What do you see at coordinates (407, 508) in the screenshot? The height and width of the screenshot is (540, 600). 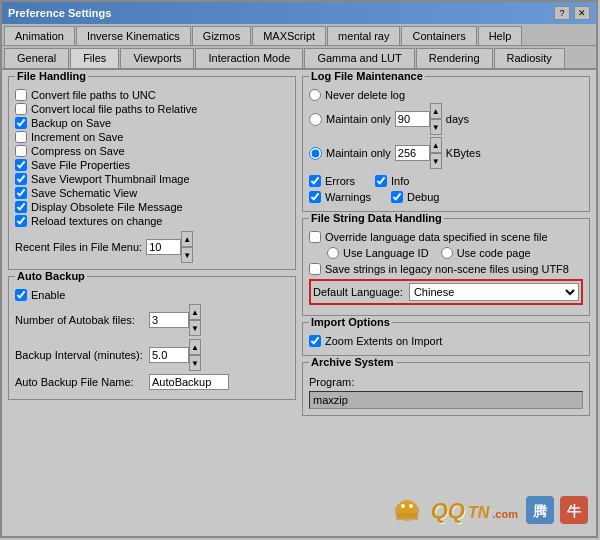 I see `qq-icon` at bounding box center [407, 508].